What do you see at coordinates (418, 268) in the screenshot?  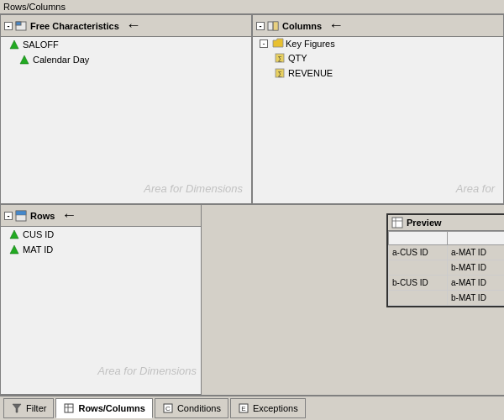 I see `preview-a-empty` at bounding box center [418, 268].